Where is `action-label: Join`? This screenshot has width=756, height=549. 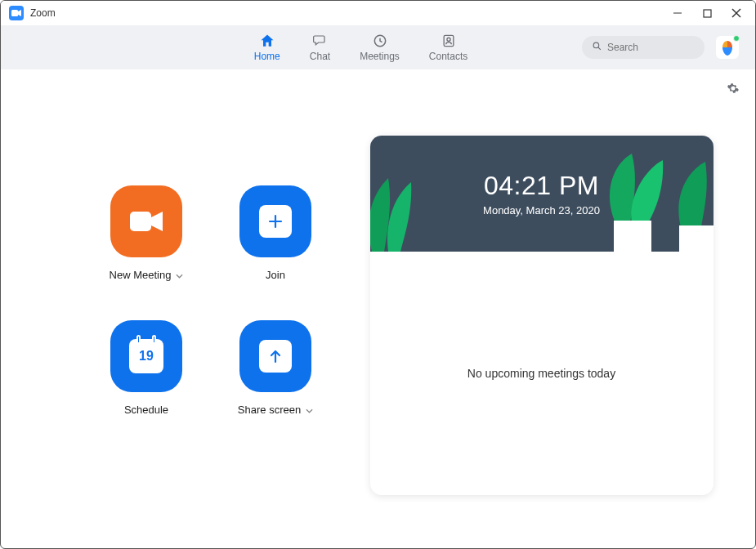
action-label: Join is located at coordinates (275, 274).